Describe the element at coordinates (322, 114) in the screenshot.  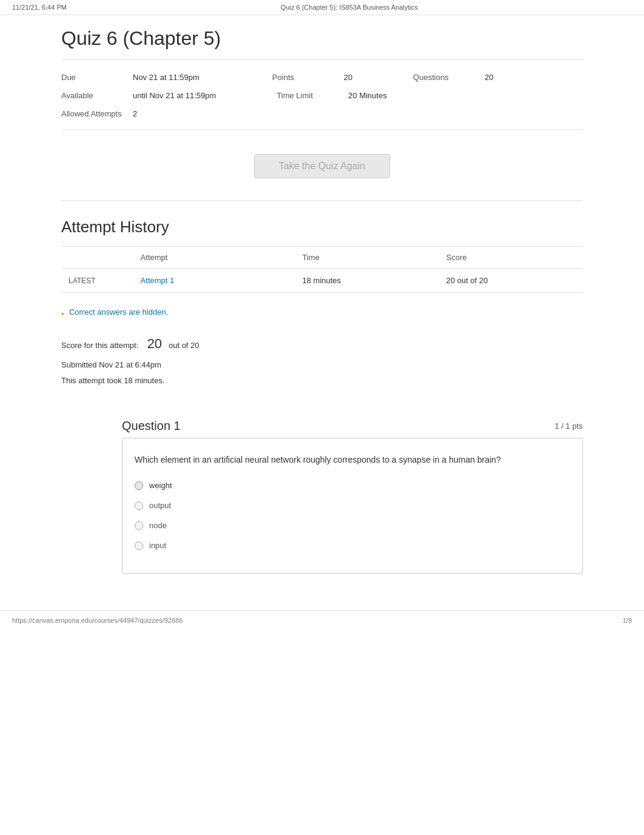
I see `meta-row-3: Allowed Attempts 2` at that location.